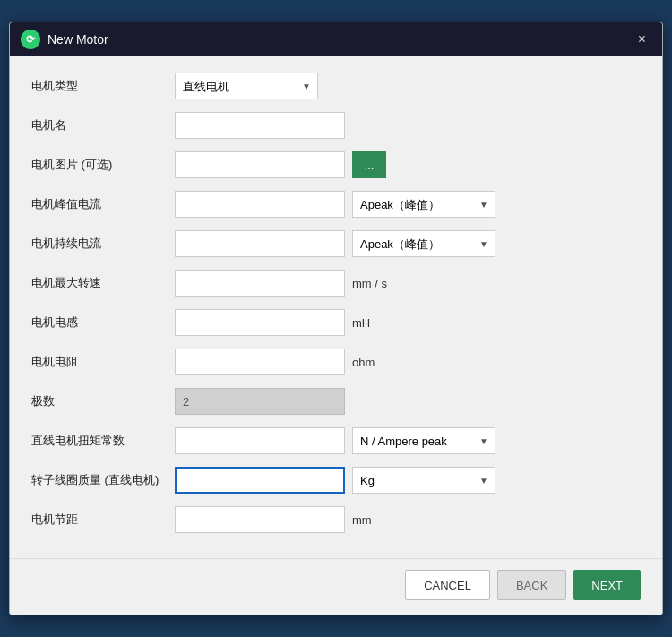 The height and width of the screenshot is (637, 672). What do you see at coordinates (424, 441) in the screenshot?
I see `torque-const-unit-wrapper: N / Ampere peak N / Ampere rms ▼` at bounding box center [424, 441].